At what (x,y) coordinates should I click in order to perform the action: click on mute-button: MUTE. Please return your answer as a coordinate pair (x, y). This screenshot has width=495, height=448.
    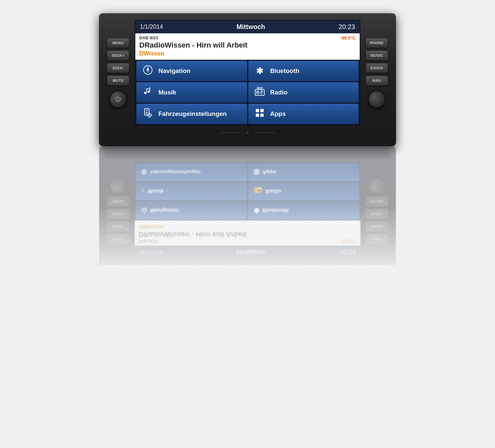
    Looking at the image, I should click on (118, 81).